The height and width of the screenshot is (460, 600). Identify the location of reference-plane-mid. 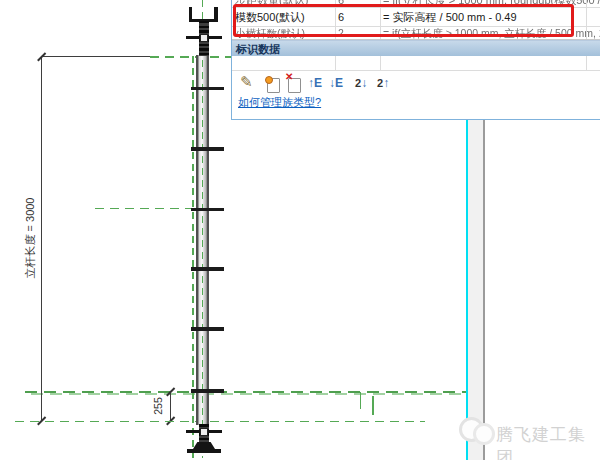
(148, 209).